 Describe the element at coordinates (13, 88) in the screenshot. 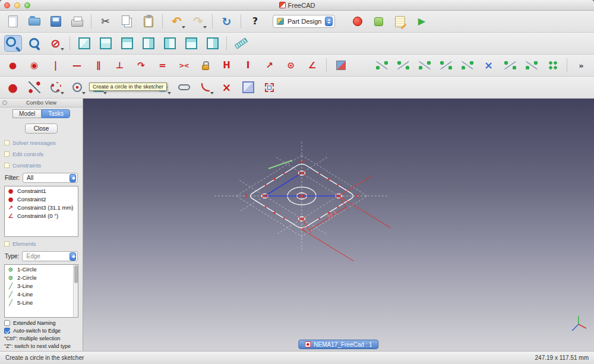

I see `create-point-button: ●` at that location.